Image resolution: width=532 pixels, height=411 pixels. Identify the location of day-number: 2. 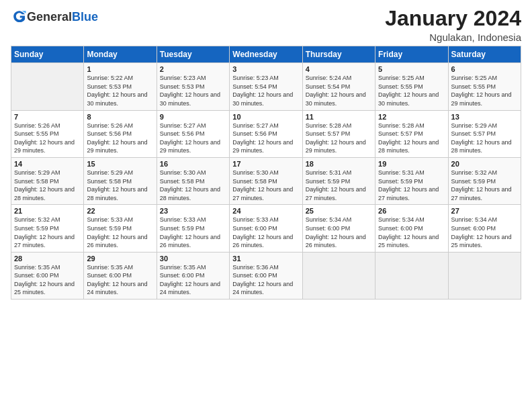
(193, 69).